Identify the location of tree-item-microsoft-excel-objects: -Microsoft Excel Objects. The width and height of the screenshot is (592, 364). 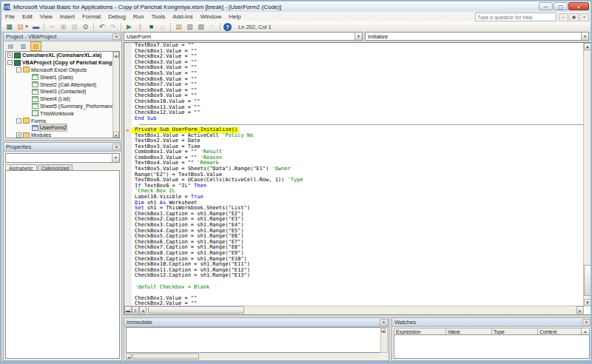
(62, 70).